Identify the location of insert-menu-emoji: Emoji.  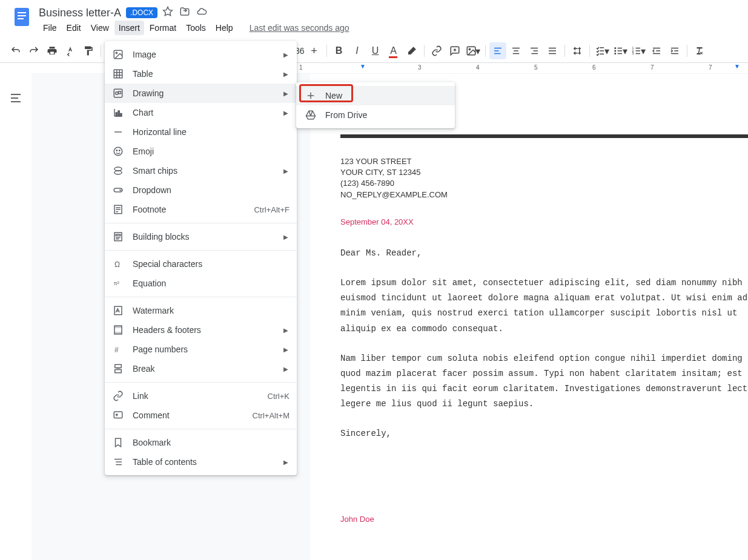
(201, 151).